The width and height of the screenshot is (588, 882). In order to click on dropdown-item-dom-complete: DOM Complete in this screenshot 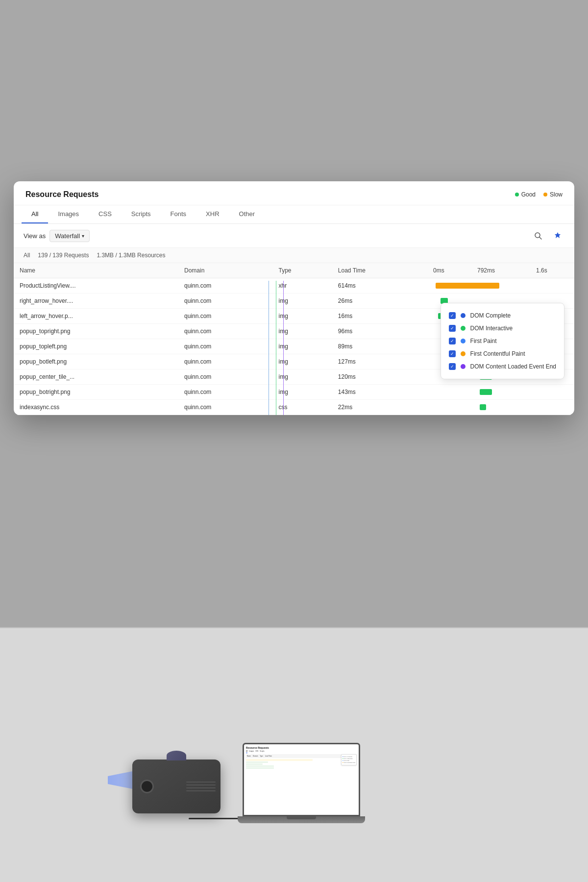, I will do `click(503, 316)`.